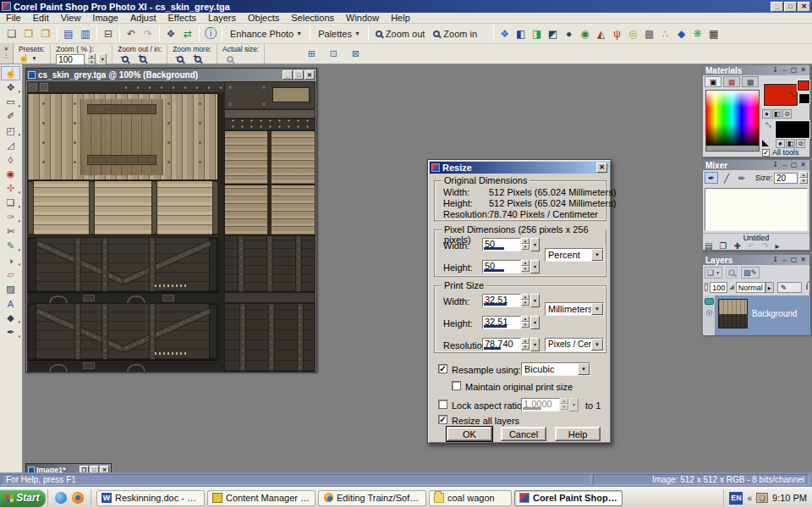 The width and height of the screenshot is (812, 508). What do you see at coordinates (722, 246) in the screenshot?
I see `mixer-open-icon: ❒` at bounding box center [722, 246].